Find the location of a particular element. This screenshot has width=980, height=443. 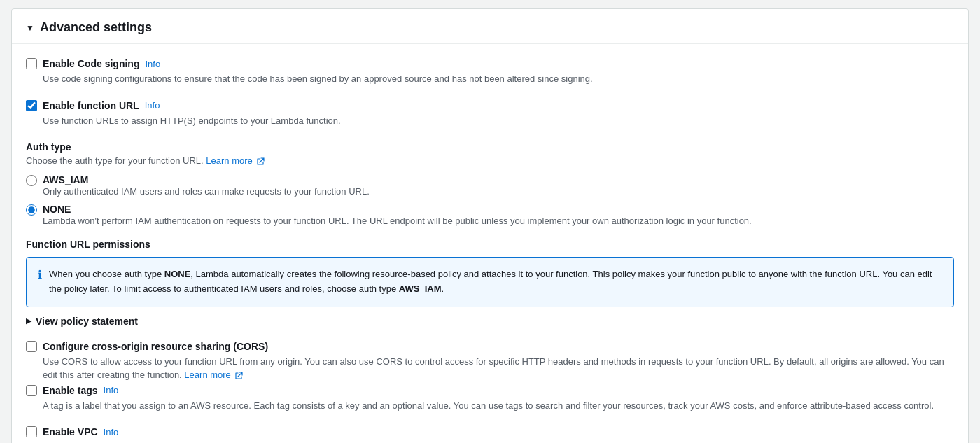

tags-label: Enable tags is located at coordinates (70, 391).